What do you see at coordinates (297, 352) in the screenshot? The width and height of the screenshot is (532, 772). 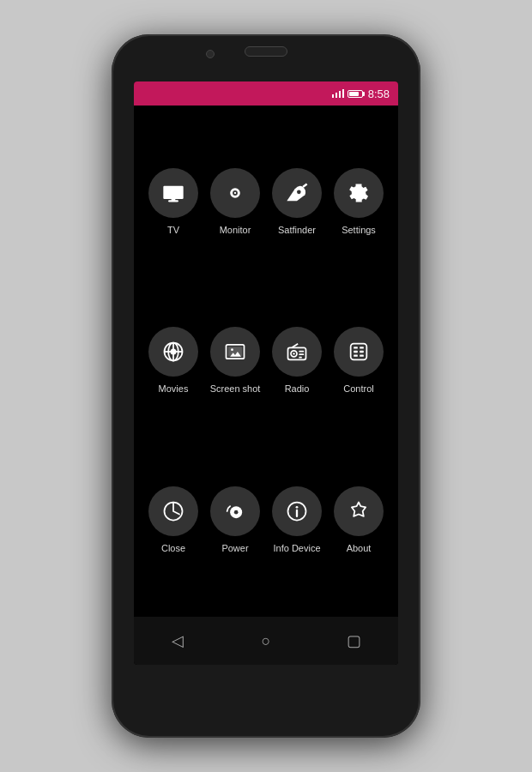 I see `radio-svg` at bounding box center [297, 352].